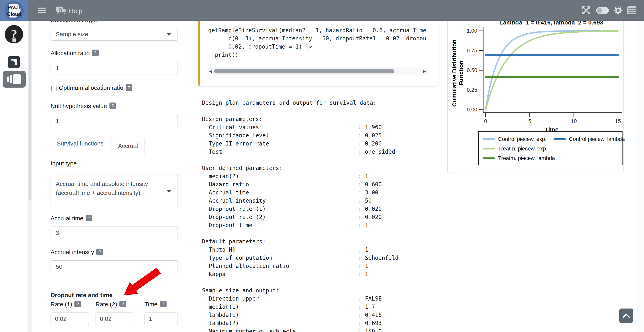 This screenshot has width=644, height=332. What do you see at coordinates (74, 53) in the screenshot?
I see `allocation-ratio-label: Allocation ratio ?` at bounding box center [74, 53].